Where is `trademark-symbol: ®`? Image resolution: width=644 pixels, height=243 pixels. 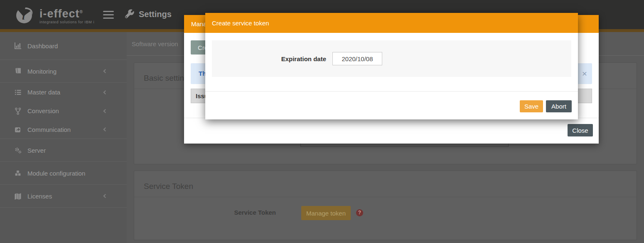
trademark-symbol: ® is located at coordinates (81, 12).